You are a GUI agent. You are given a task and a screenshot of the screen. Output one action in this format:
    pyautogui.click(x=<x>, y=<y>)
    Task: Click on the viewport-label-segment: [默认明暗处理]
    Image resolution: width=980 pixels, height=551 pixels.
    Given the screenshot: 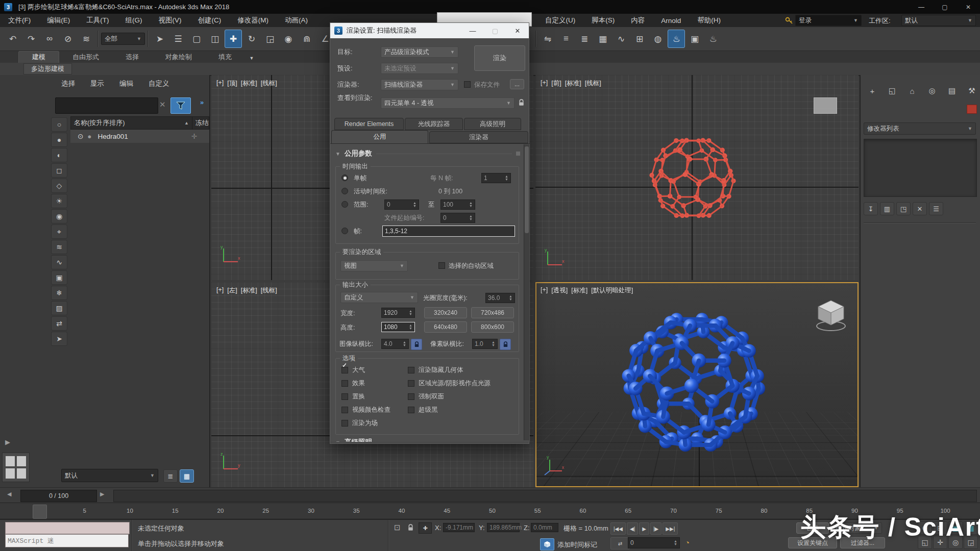 What is the action you would take?
    pyautogui.click(x=612, y=291)
    